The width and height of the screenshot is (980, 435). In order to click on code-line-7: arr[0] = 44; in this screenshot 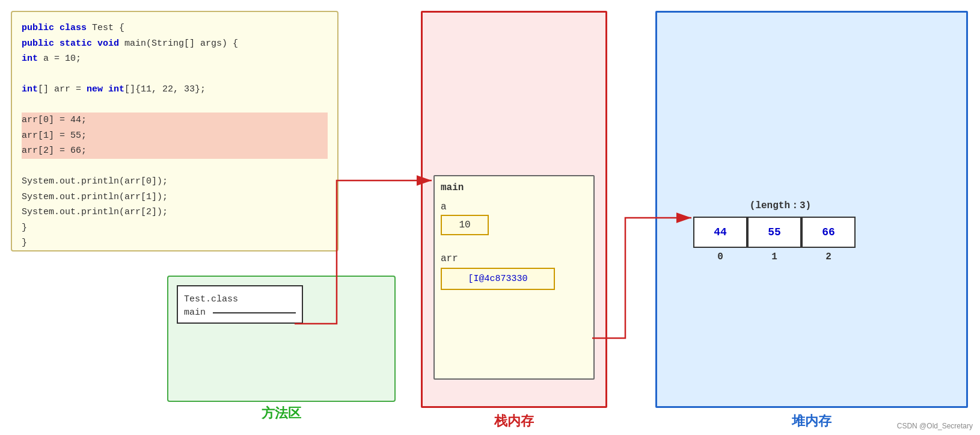, I will do `click(174, 120)`.